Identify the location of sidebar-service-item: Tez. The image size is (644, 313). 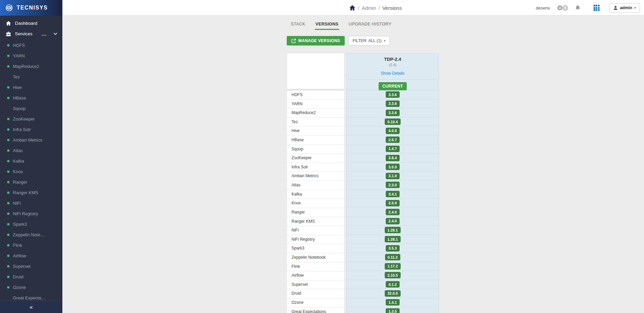
(31, 77).